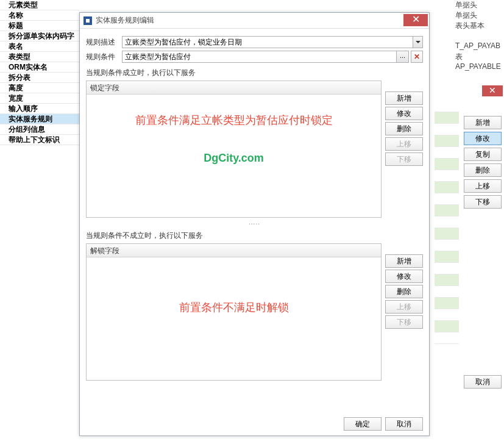 The image size is (504, 441). I want to click on prop-row: 宽度, so click(40, 99).